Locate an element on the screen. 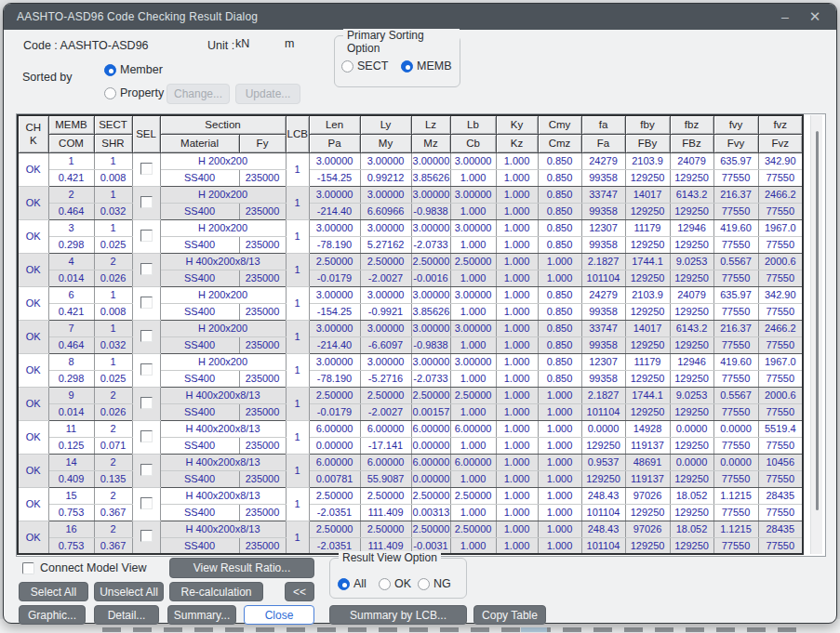 This screenshot has width=840, height=633. cell-chk: OK is located at coordinates (33, 203).